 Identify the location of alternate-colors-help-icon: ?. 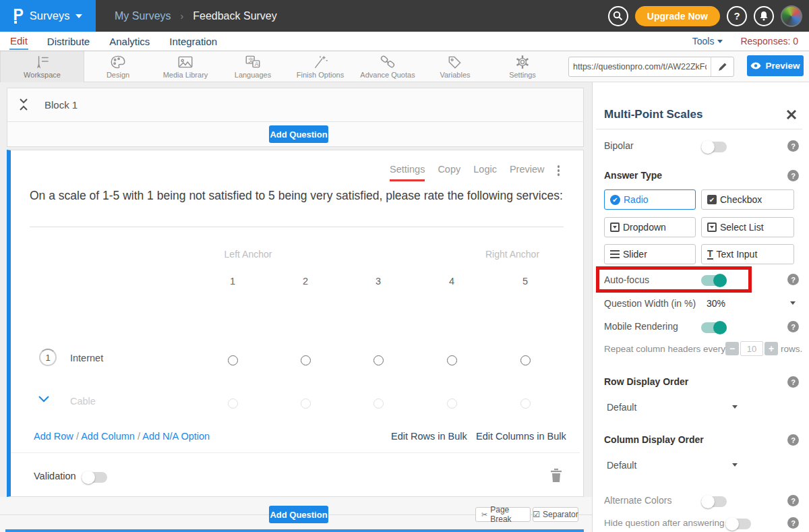
(793, 500).